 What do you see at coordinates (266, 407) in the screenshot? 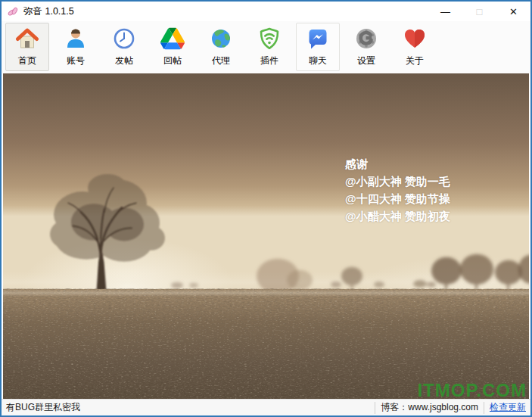
I see `statusbar: 有BUG群里私密我 博客：www.jsgblog.com 检查更新` at bounding box center [266, 407].